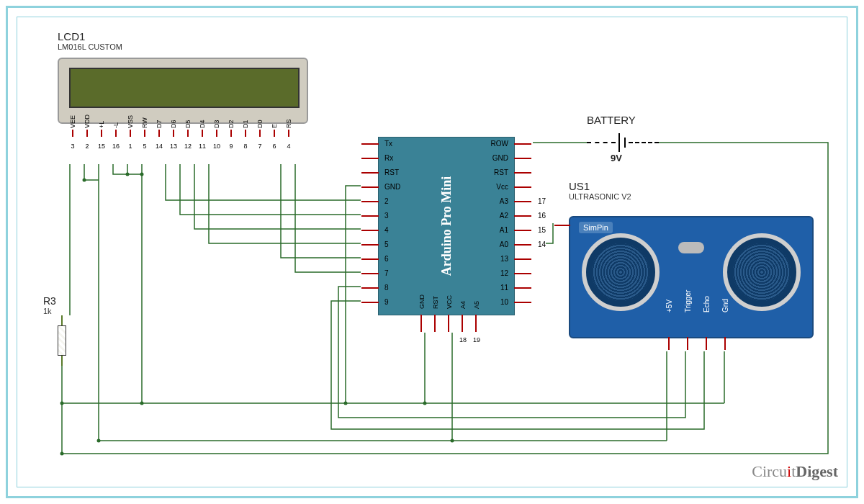  I want to click on ultrasonic-led, so click(691, 248).